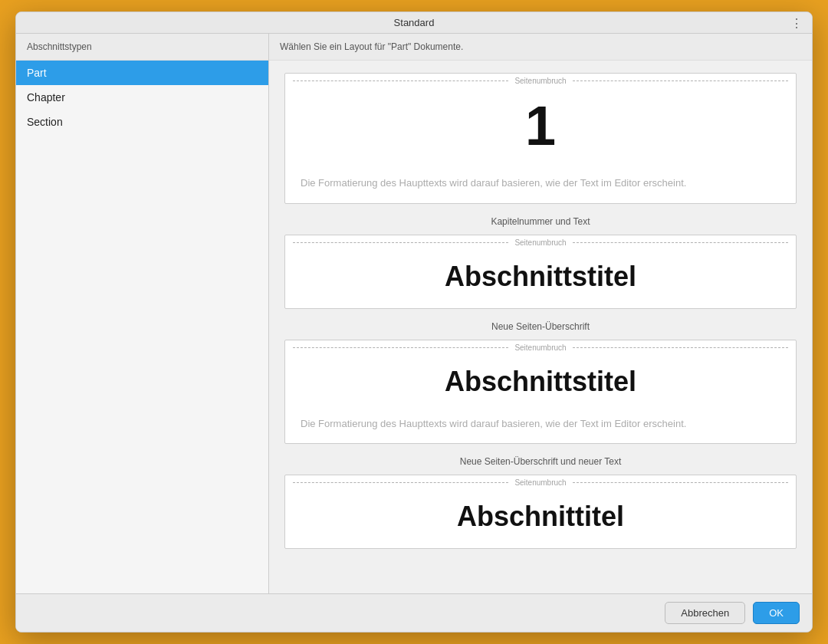 This screenshot has width=828, height=644. Describe the element at coordinates (540, 483) in the screenshot. I see `page-break-label-4: Seitenumbruch` at that location.